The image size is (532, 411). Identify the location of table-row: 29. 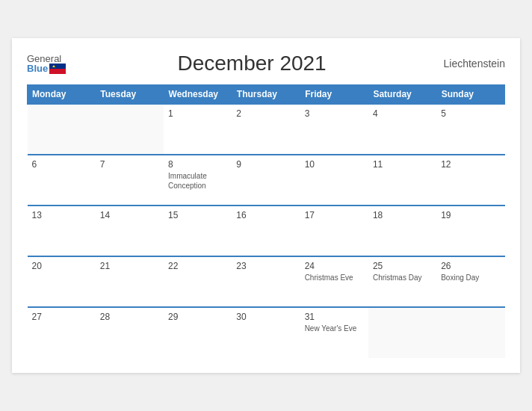
(197, 333).